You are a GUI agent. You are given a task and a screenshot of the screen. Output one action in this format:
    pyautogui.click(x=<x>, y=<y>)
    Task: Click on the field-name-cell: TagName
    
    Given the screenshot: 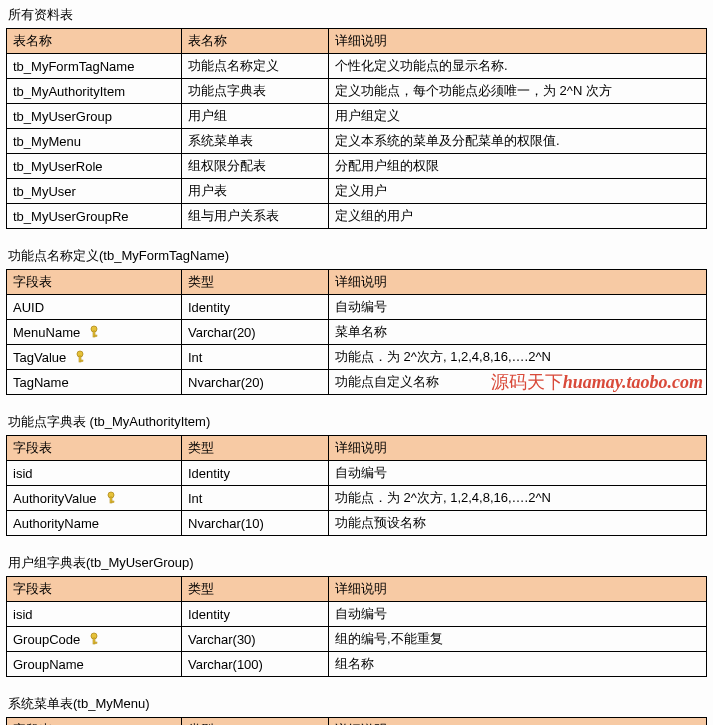 What is the action you would take?
    pyautogui.click(x=94, y=382)
    